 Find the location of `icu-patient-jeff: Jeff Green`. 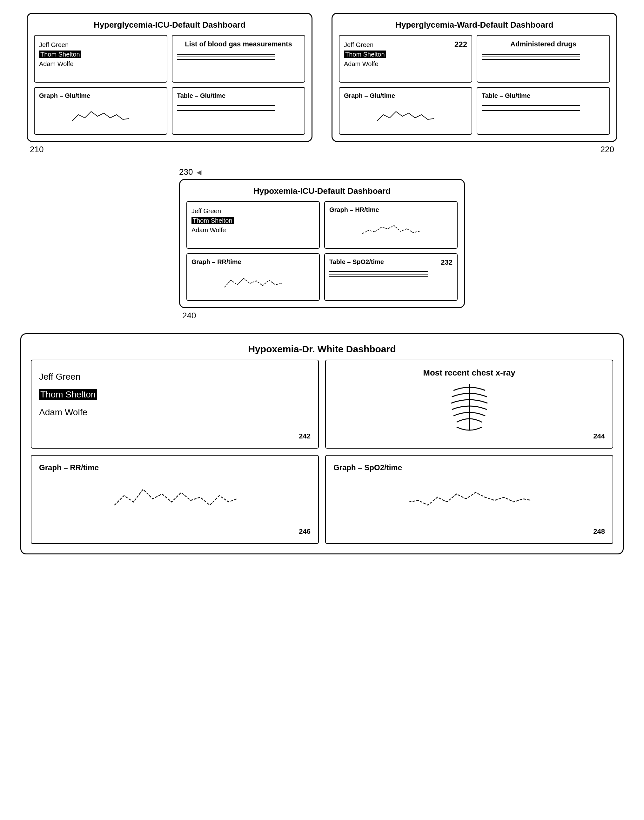

icu-patient-jeff: Jeff Green is located at coordinates (101, 45).